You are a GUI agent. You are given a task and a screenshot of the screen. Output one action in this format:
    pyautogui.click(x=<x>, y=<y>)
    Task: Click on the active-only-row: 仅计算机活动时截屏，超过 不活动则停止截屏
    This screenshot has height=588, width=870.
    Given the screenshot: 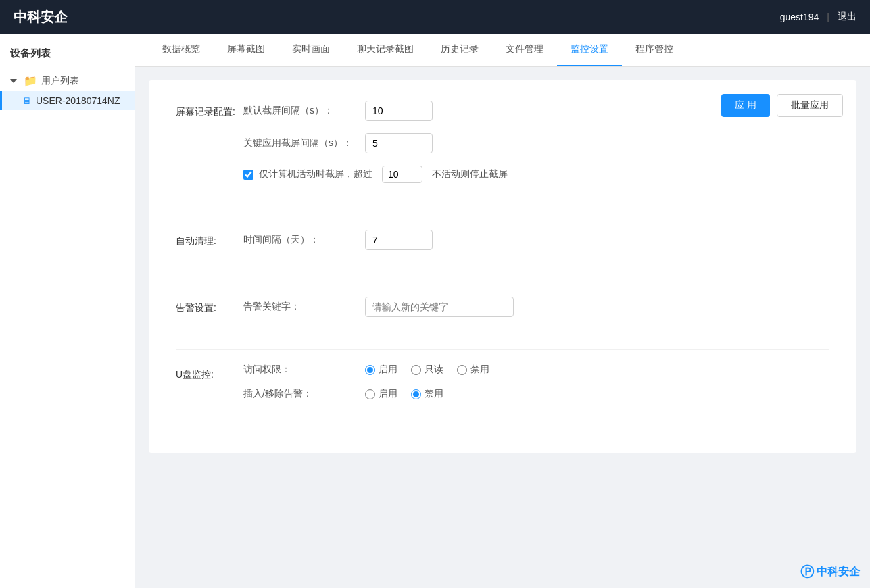 What is the action you would take?
    pyautogui.click(x=537, y=174)
    